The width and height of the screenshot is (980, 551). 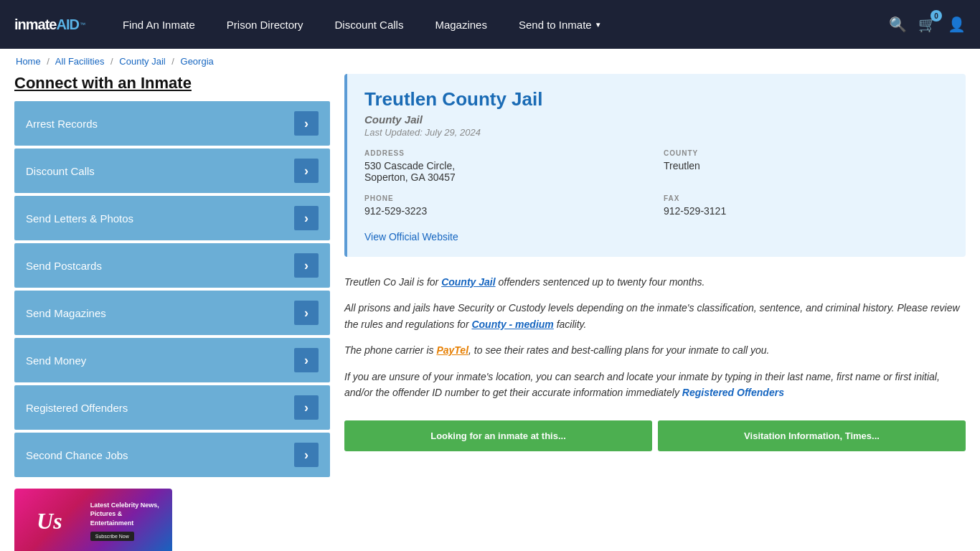 I want to click on sidebar-item-label: Discount Calls, so click(x=60, y=171).